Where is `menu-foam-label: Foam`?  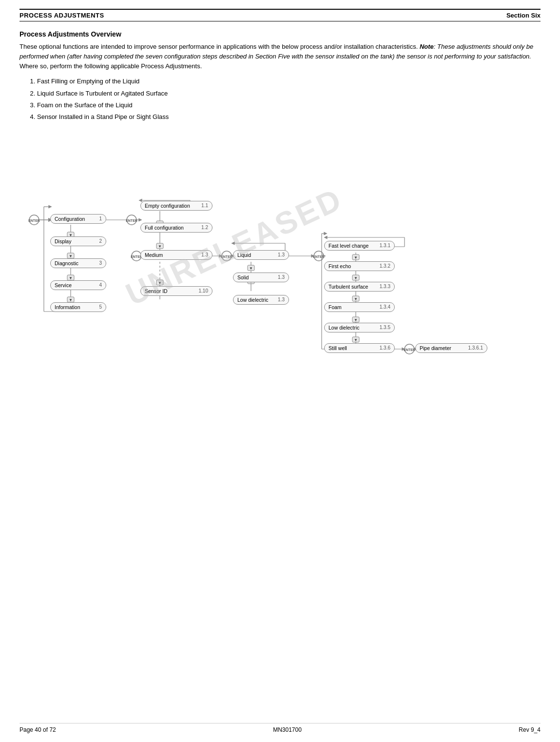 menu-foam-label: Foam is located at coordinates (335, 307).